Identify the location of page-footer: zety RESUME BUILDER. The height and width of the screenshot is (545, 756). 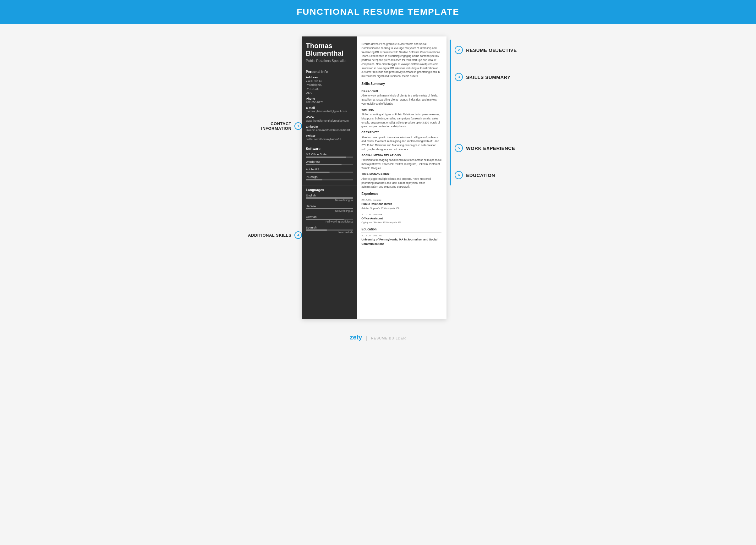
(378, 338).